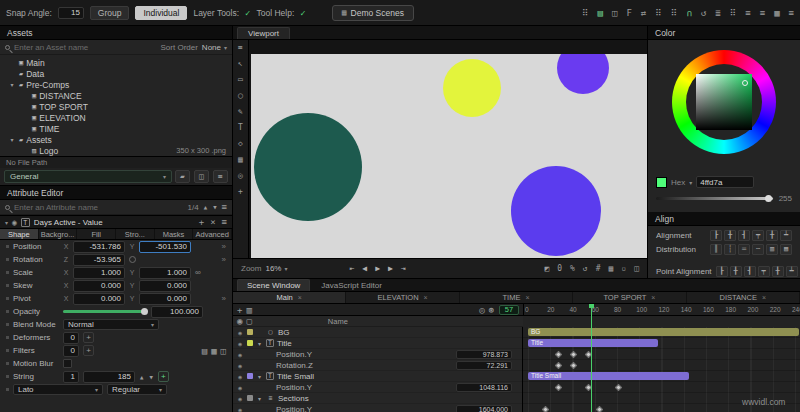  Describe the element at coordinates (116, 222) in the screenshot. I see `attribute-layer-tab: ▾ ◉ T Days Active - Value +×≡` at that location.